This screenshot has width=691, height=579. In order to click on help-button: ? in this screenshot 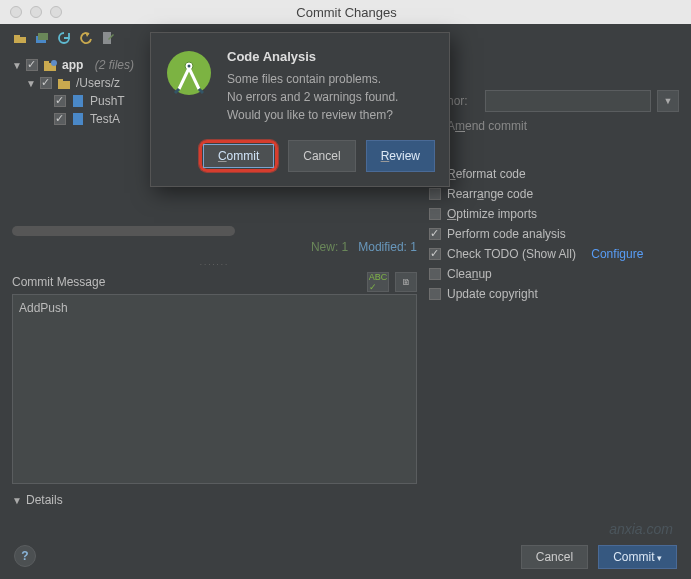, I will do `click(25, 556)`.